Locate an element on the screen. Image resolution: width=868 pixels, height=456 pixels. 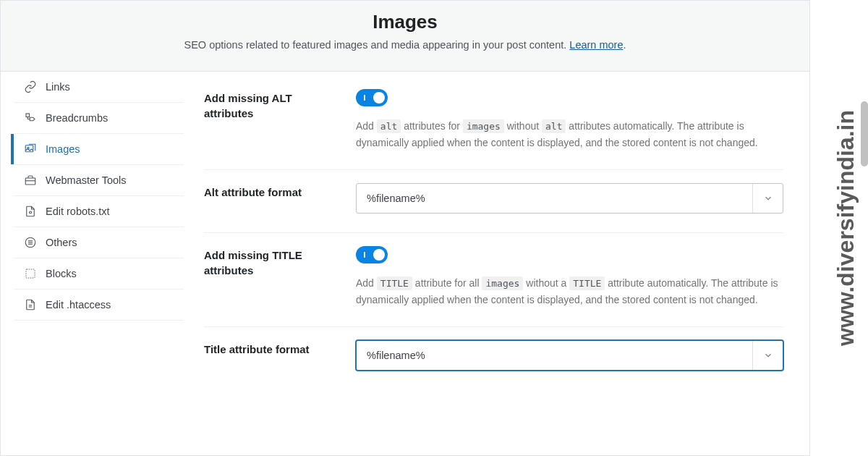
sidebar-item-links: Links is located at coordinates (98, 87).